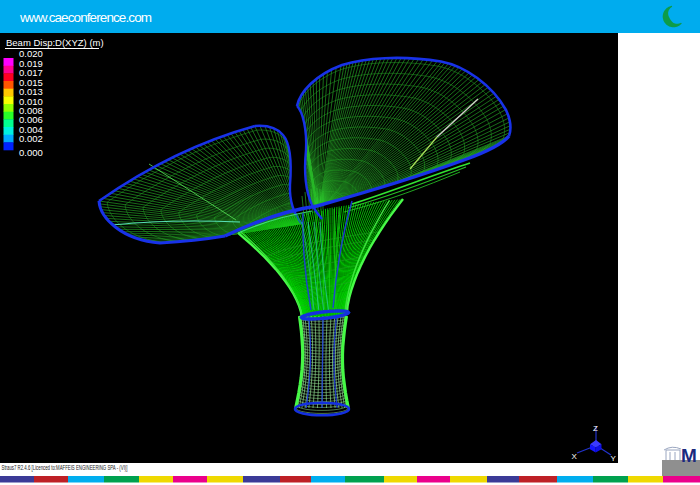 This screenshot has width=700, height=485. What do you see at coordinates (614, 458) in the screenshot?
I see `svg-text: Y` at bounding box center [614, 458].